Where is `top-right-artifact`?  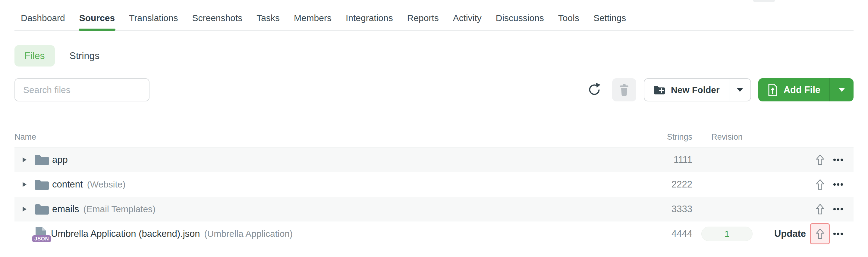 top-right-artifact is located at coordinates (764, 1).